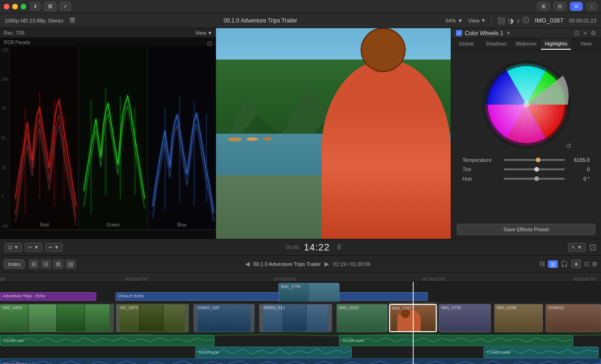 Image resolution: width=601 pixels, height=364 pixels. What do you see at coordinates (293, 247) in the screenshot?
I see `timecode-prefix: 00:00:` at bounding box center [293, 247].